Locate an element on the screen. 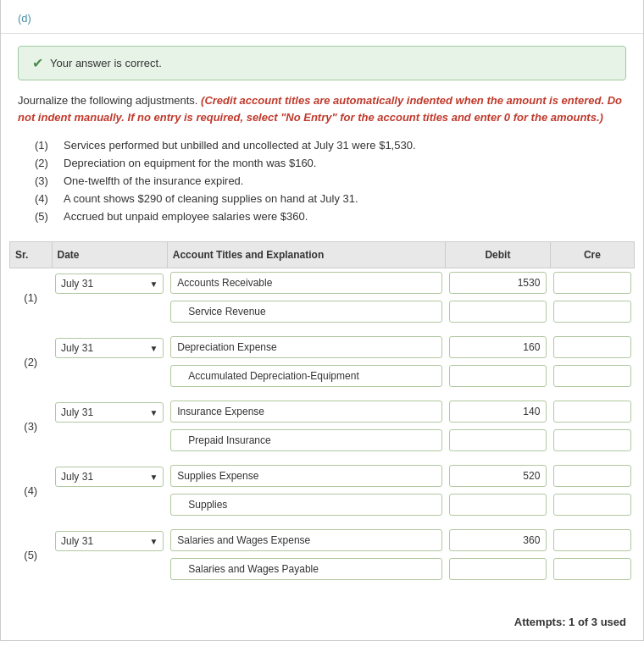  header-credit: Cre is located at coordinates (591, 256).